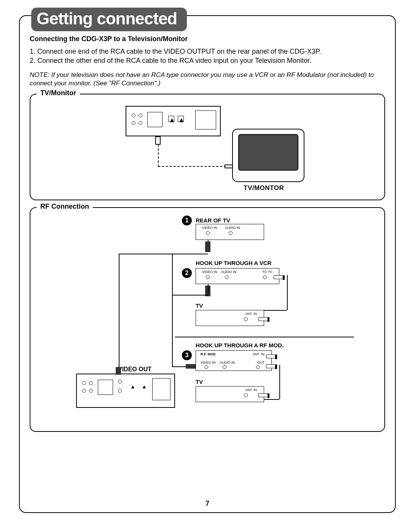  Describe the element at coordinates (109, 19) in the screenshot. I see `section-title: Getting connected` at that location.